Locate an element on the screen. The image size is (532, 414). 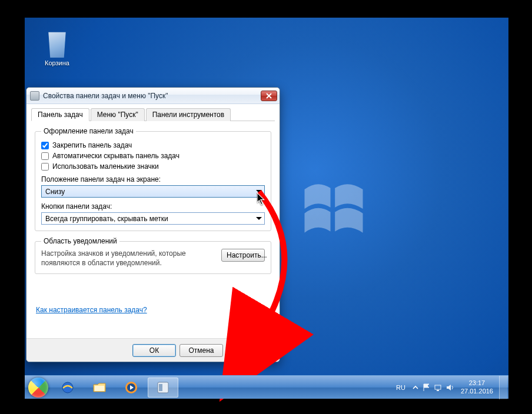
lock-taskbar-checkbox is located at coordinates (45, 146).